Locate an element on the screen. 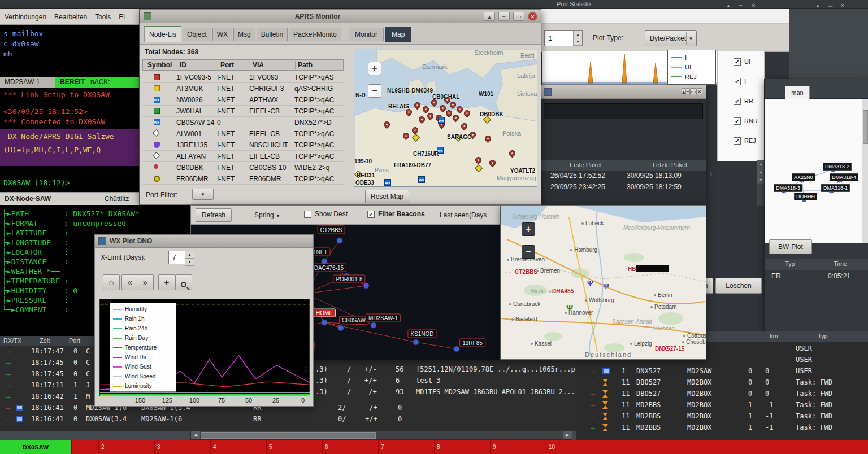 This screenshot has height=454, width=868. node-row: CB0DBKI-NETCB0CBS-10WIDE2-2>q is located at coordinates (243, 168).